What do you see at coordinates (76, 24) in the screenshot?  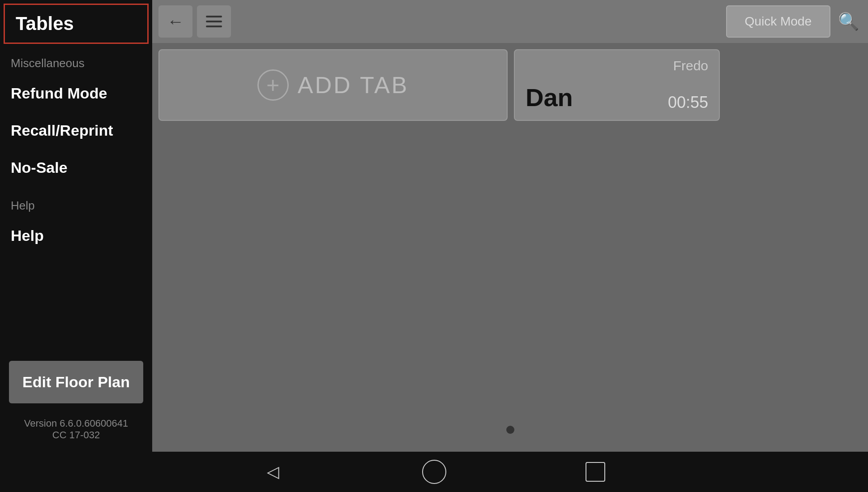 I see `sidebar-title-box: Tables` at bounding box center [76, 24].